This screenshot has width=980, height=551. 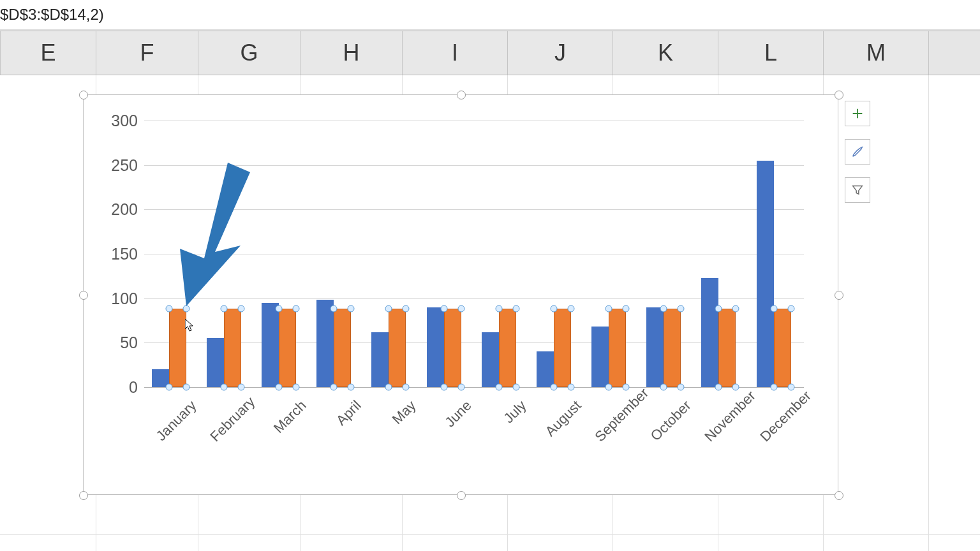 What do you see at coordinates (124, 254) in the screenshot?
I see `y-tick-label: 150` at bounding box center [124, 254].